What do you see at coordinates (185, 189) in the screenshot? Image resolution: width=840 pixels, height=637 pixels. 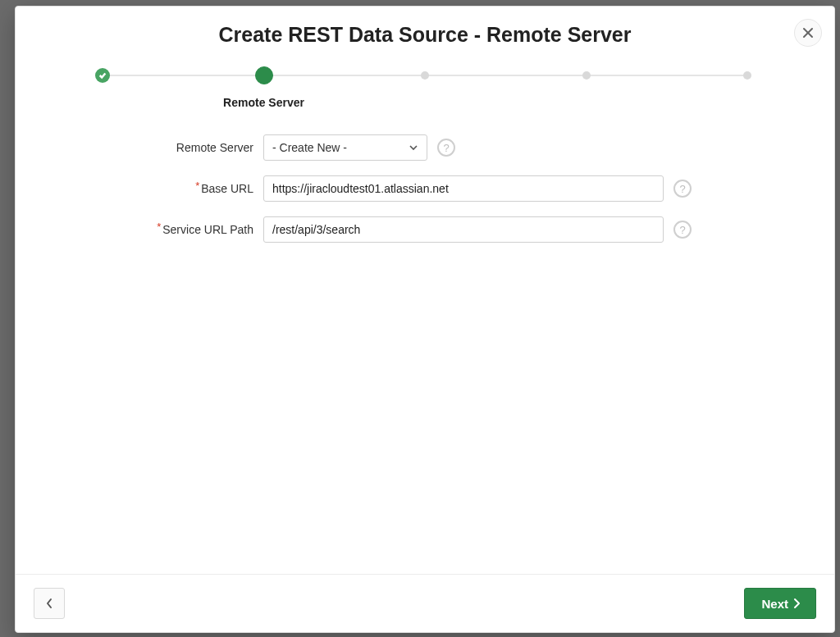 I see `base-url-label: *Base URL` at bounding box center [185, 189].